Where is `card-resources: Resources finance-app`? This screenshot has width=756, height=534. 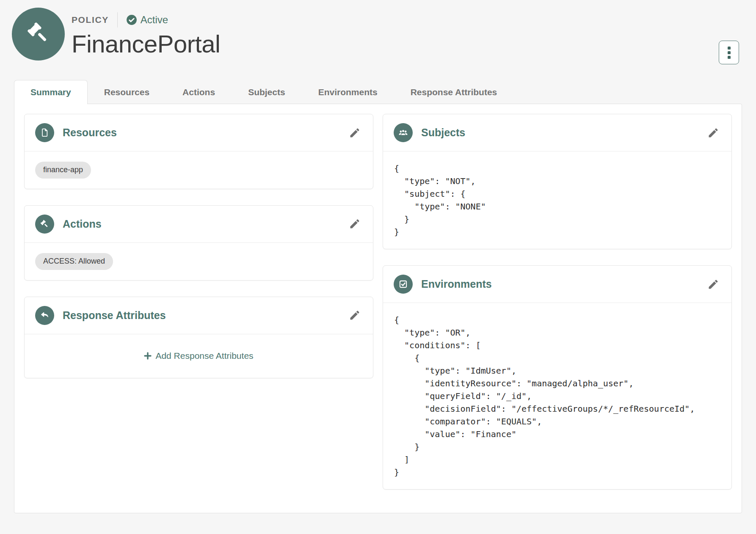
card-resources: Resources finance-app is located at coordinates (199, 151).